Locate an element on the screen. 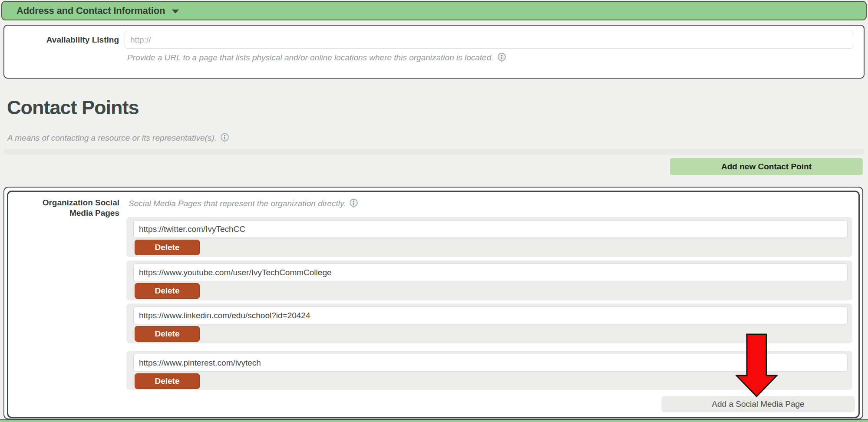  social-media-description: Social Media Pages that represent the or… is located at coordinates (237, 204).